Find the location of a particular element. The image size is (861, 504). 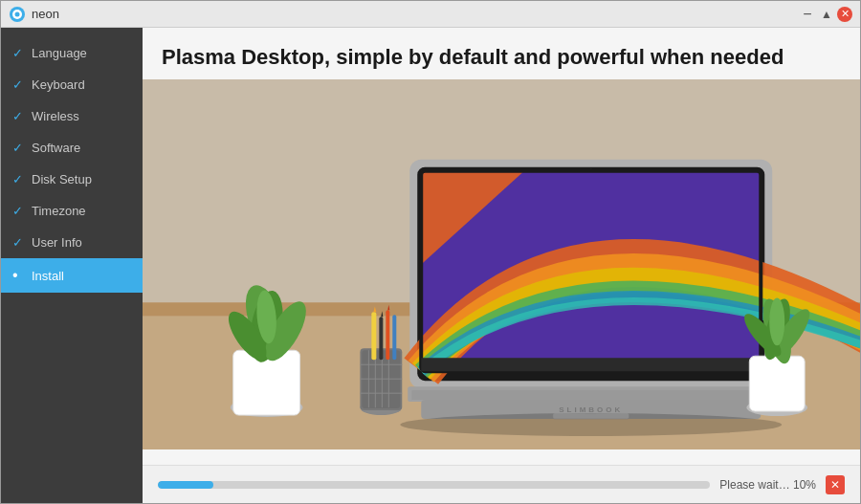

sidebar-label-user-info: User Info is located at coordinates (57, 243).